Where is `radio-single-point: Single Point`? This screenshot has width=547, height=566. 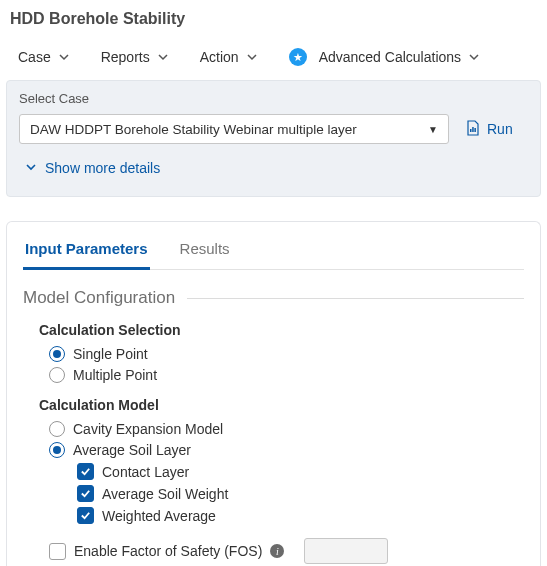
radio-single-point: Single Point is located at coordinates (286, 354).